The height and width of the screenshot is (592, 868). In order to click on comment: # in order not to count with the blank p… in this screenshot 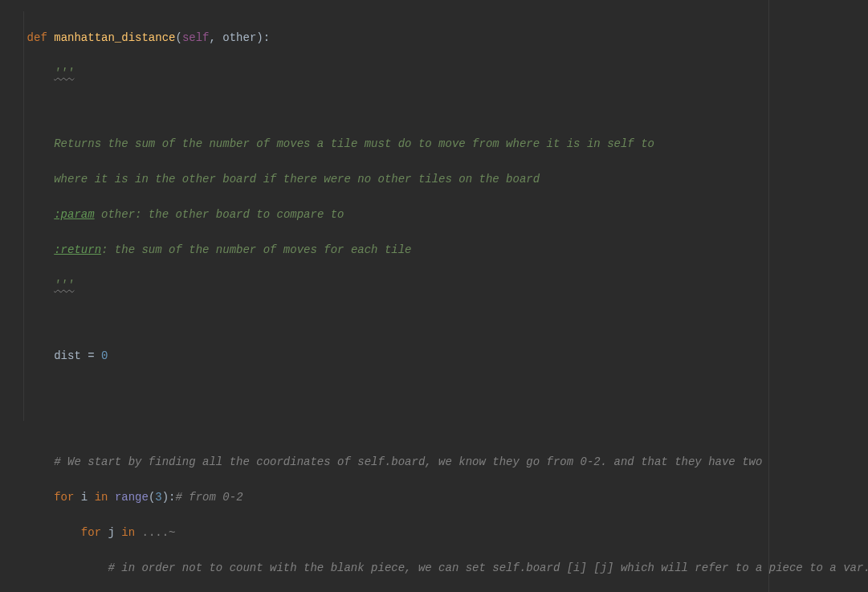, I will do `click(488, 568)`.